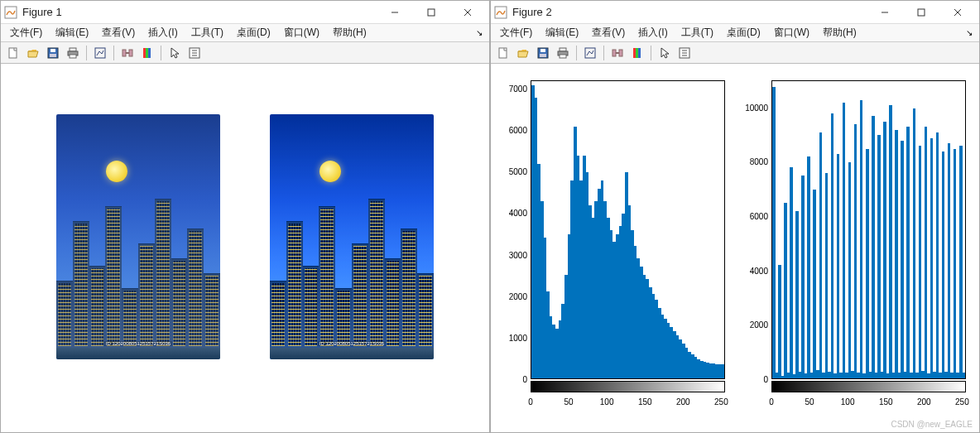 This screenshot has height=433, width=980. What do you see at coordinates (245, 12) in the screenshot?
I see `titlebar: Figure 1` at bounding box center [245, 12].